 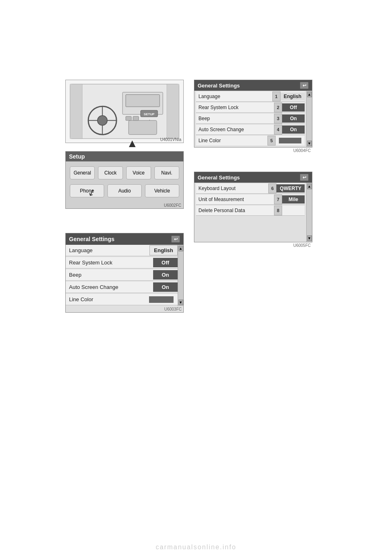 I want to click on right-2-value-keyboardlayout: QWERTY, so click(x=291, y=188).